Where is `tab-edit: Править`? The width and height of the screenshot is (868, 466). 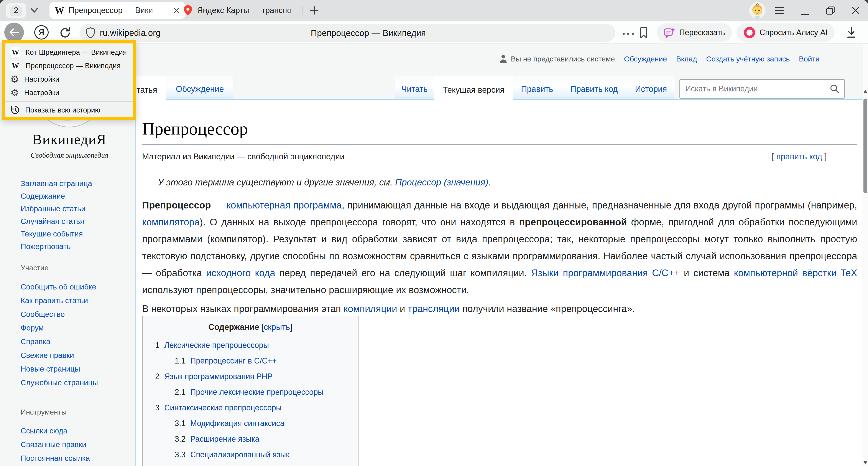
tab-edit: Править is located at coordinates (537, 87).